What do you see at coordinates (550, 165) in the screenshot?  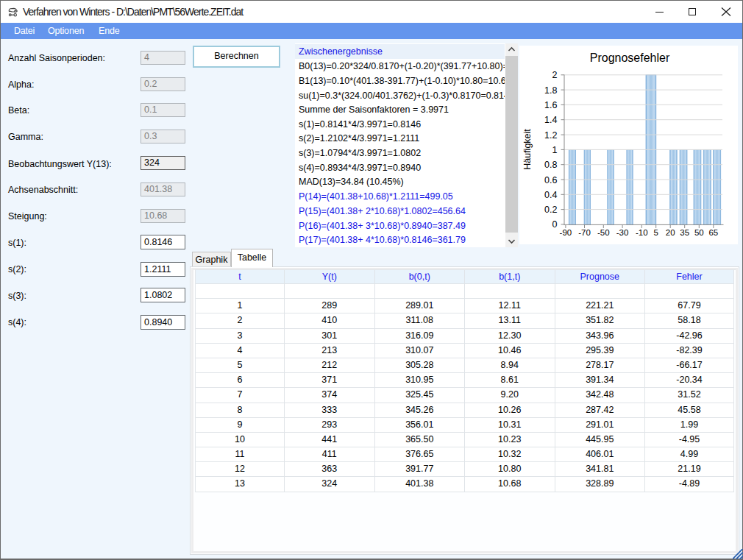 I see `svg-text: 0.8` at bounding box center [550, 165].